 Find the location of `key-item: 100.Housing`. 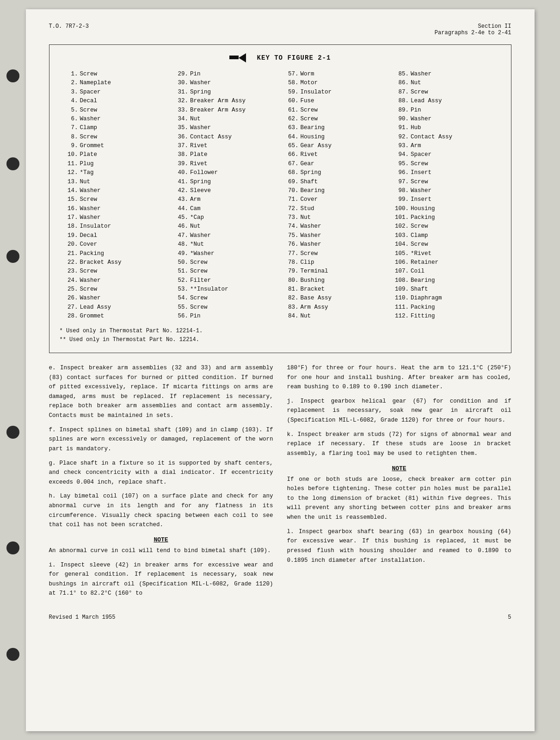

key-item: 100.Housing is located at coordinates (446, 209).